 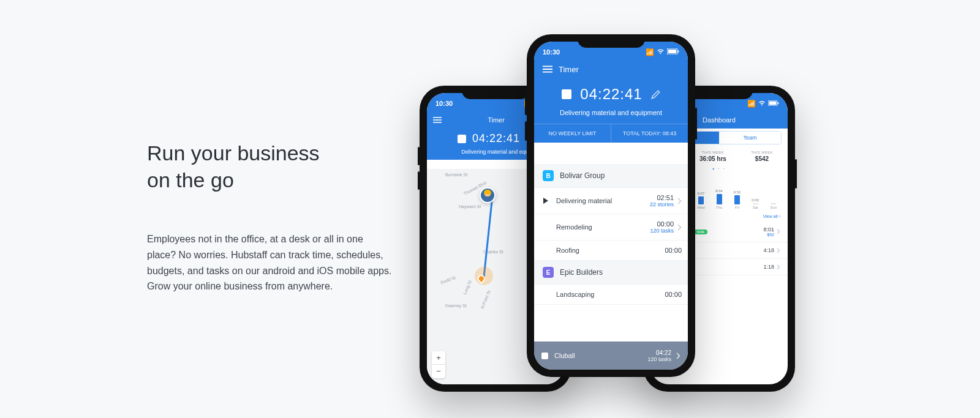 I want to click on marketing-body: Employees not in the office, at a desk o…, so click(x=270, y=263).